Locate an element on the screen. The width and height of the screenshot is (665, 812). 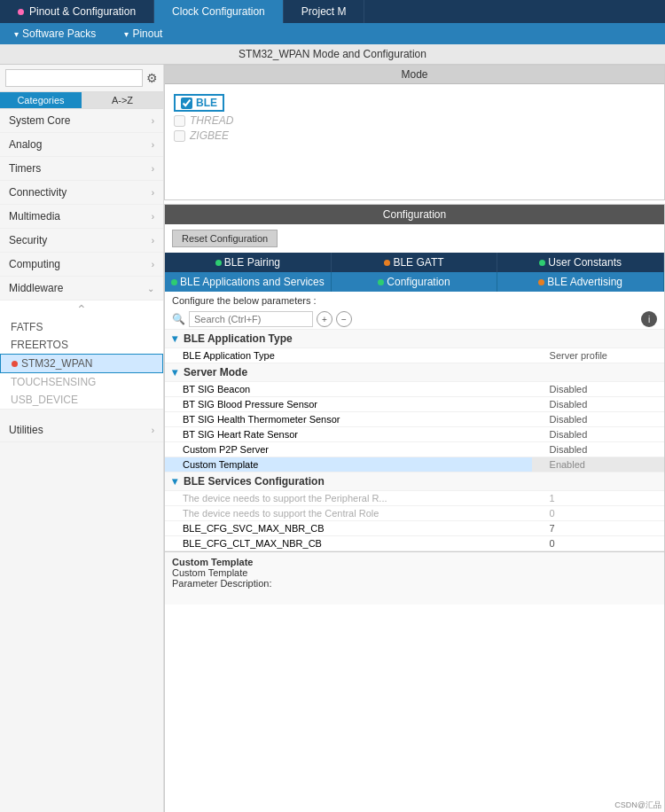
param-custom-template-value: Enabled is located at coordinates (598, 465).